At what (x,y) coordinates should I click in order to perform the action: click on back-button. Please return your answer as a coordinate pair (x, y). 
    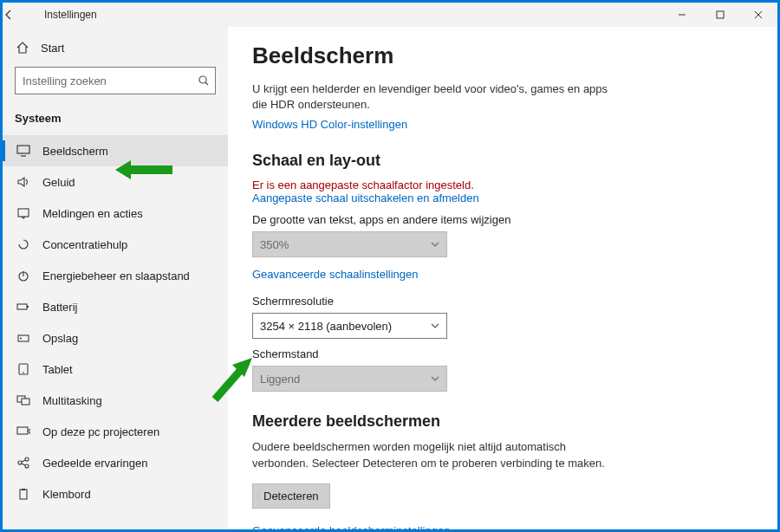
    Looking at the image, I should click on (22, 15).